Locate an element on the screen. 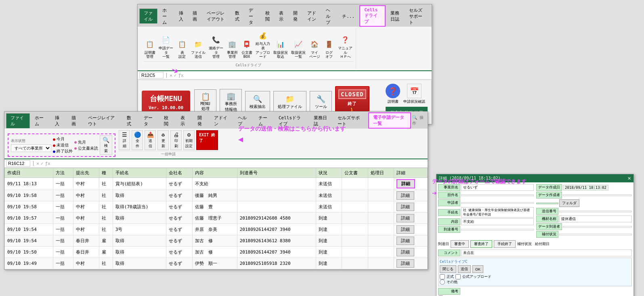 The image size is (644, 296). menu-btn-kensaku: 🔍 検索抽出 is located at coordinates (258, 102).